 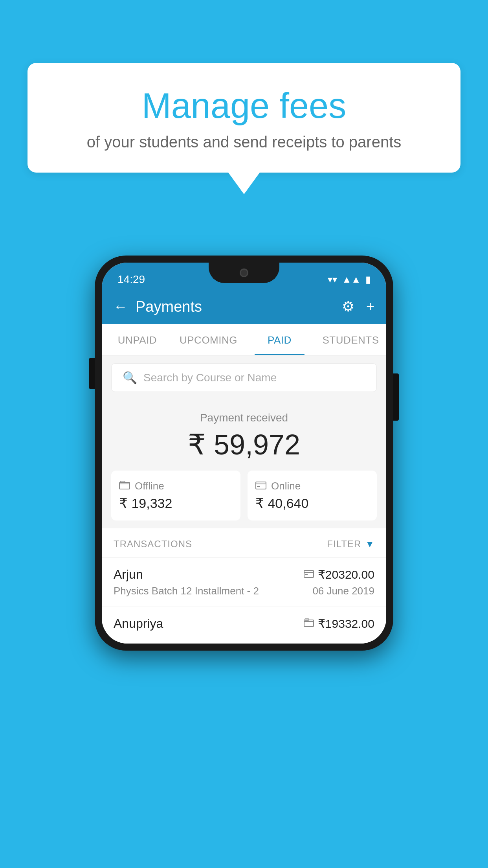 I want to click on filter-icon: ▼, so click(x=370, y=544).